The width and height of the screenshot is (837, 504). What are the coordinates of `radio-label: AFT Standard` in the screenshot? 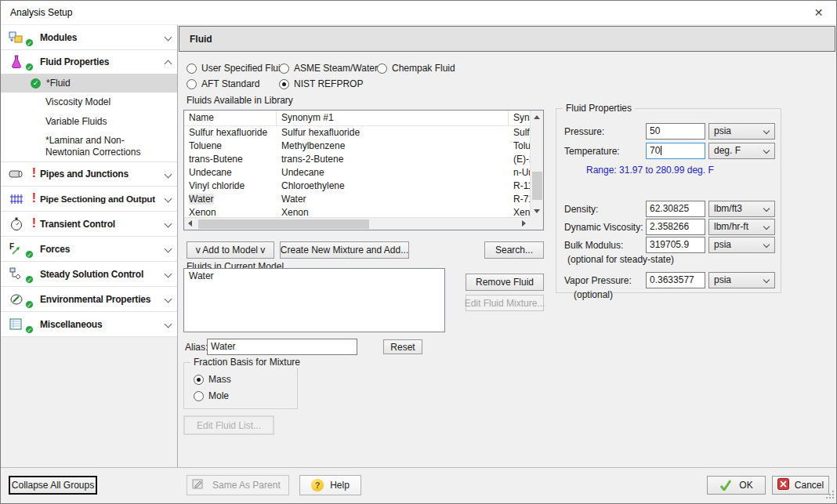 It's located at (230, 84).